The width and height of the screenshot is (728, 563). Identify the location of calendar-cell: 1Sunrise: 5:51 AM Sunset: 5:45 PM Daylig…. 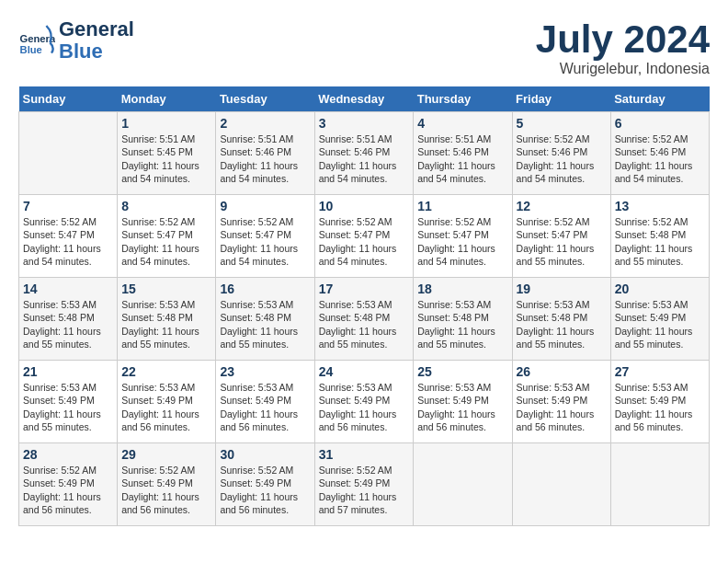
(167, 154).